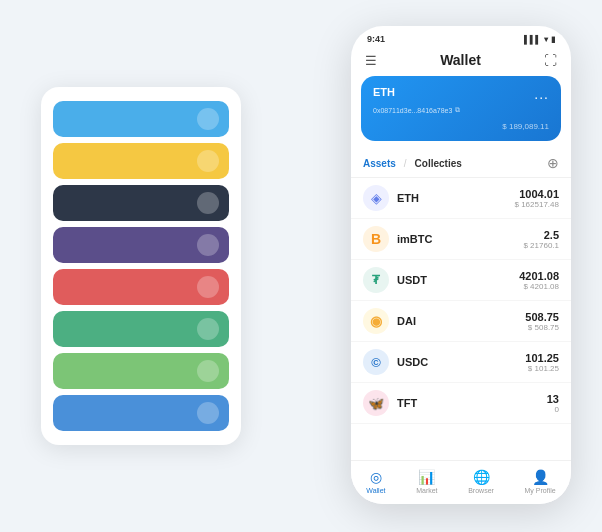  I want to click on token-usd: 0, so click(553, 410).